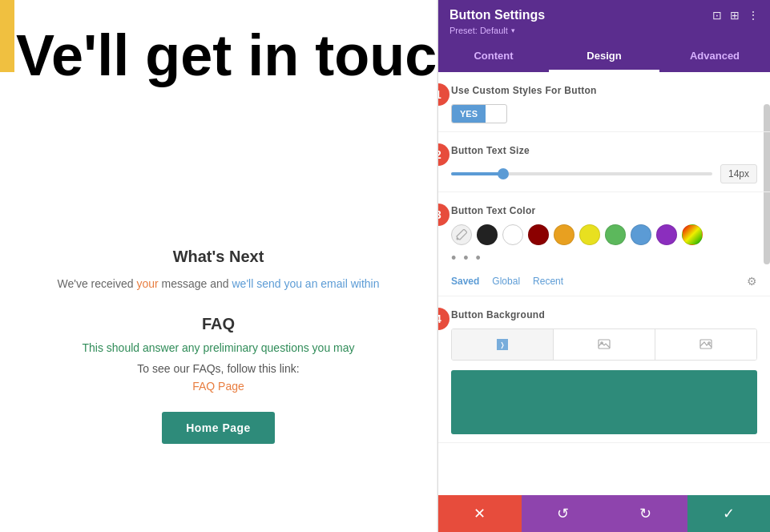 The height and width of the screenshot is (532, 770). I want to click on color-tab-recent: Recent, so click(548, 281).